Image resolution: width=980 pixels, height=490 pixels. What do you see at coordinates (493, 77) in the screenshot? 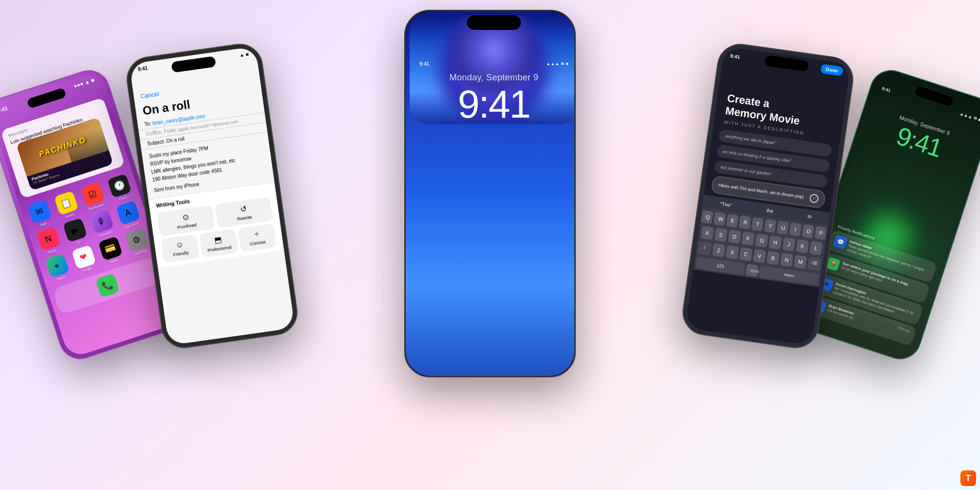
I see `lock-screen-date: Monday, September 9` at bounding box center [493, 77].